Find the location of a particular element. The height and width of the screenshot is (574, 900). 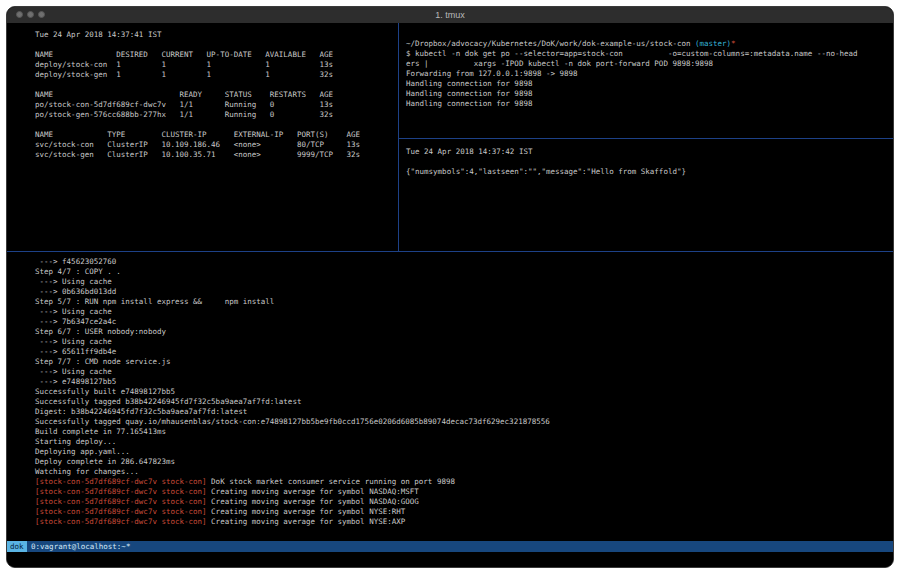

terminal-line: Deploy complete in 286.647823ms is located at coordinates (462, 462).